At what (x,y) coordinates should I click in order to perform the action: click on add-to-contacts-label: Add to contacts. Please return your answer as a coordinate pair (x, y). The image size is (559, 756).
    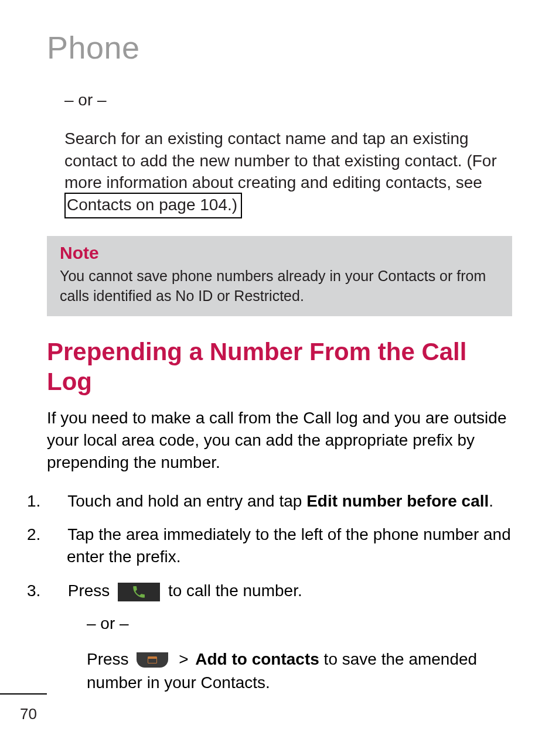
    Looking at the image, I should click on (257, 659).